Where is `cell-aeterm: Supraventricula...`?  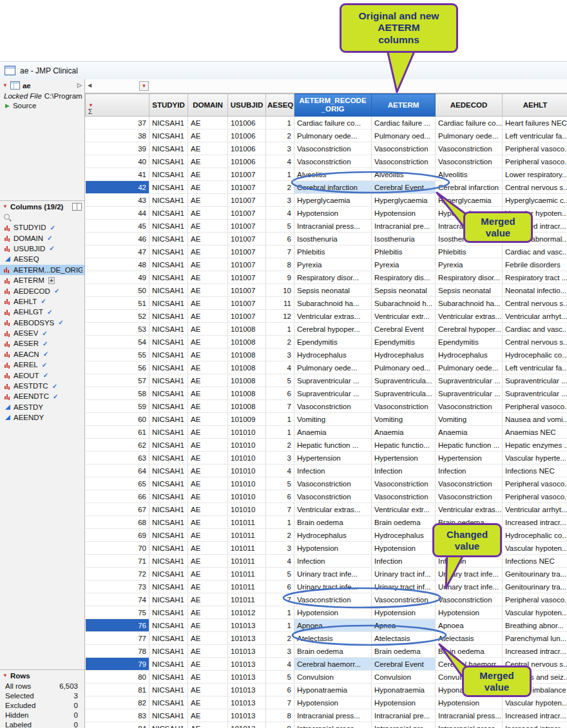
cell-aeterm: Supraventricula... is located at coordinates (403, 394).